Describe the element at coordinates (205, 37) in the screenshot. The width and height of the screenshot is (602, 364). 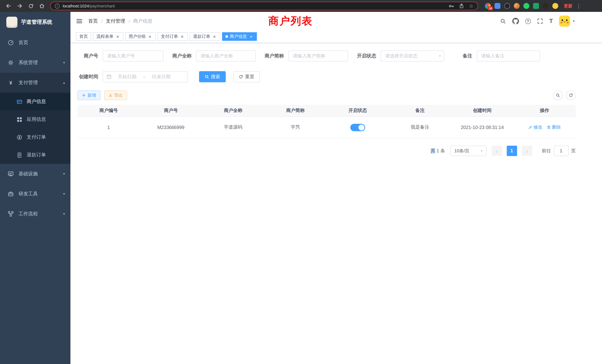
I see `tab-refund-order: 退款订单 ×` at that location.